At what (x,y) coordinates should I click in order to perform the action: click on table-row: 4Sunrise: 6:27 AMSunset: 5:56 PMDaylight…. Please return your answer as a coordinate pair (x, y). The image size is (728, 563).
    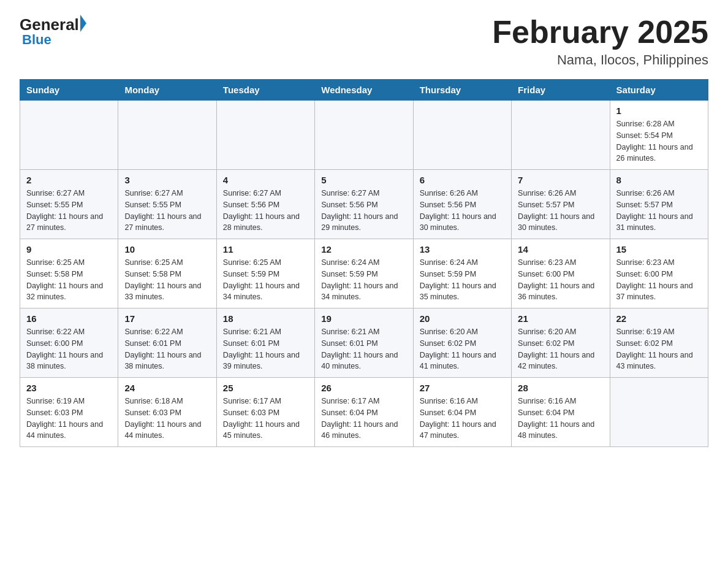
    Looking at the image, I should click on (265, 205).